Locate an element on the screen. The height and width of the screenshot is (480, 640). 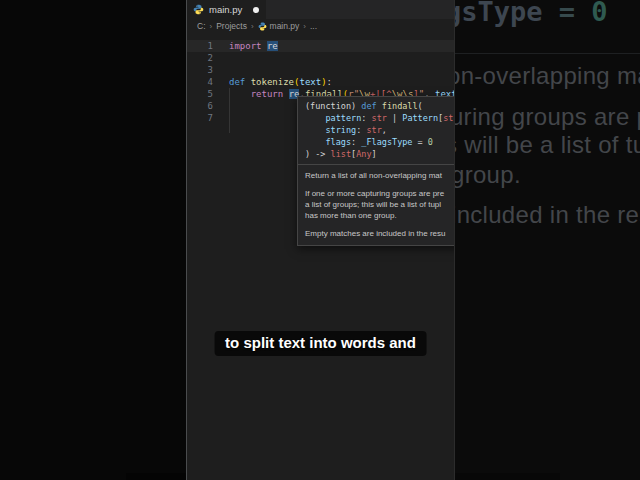
code-token: ] is located at coordinates (374, 154).